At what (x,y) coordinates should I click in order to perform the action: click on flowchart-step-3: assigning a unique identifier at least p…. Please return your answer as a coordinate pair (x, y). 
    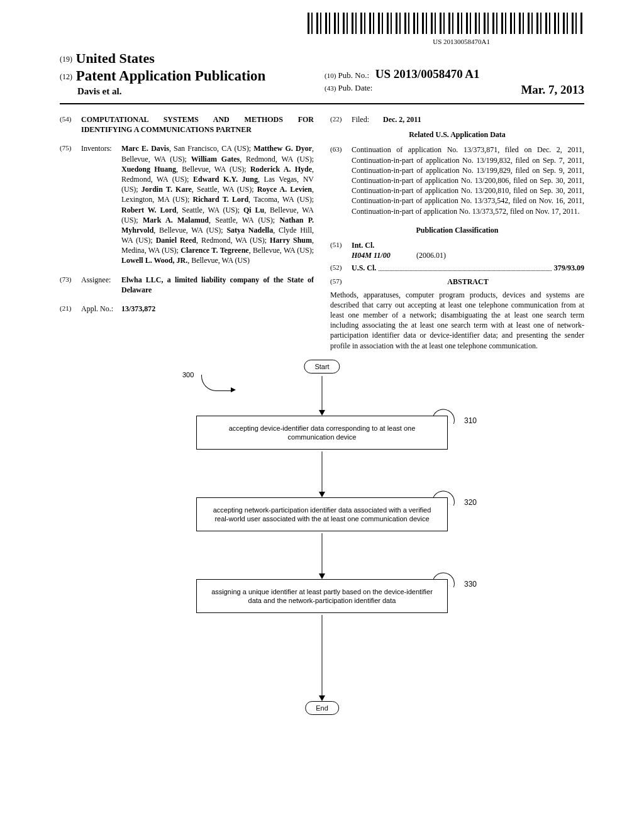
    Looking at the image, I should click on (322, 596).